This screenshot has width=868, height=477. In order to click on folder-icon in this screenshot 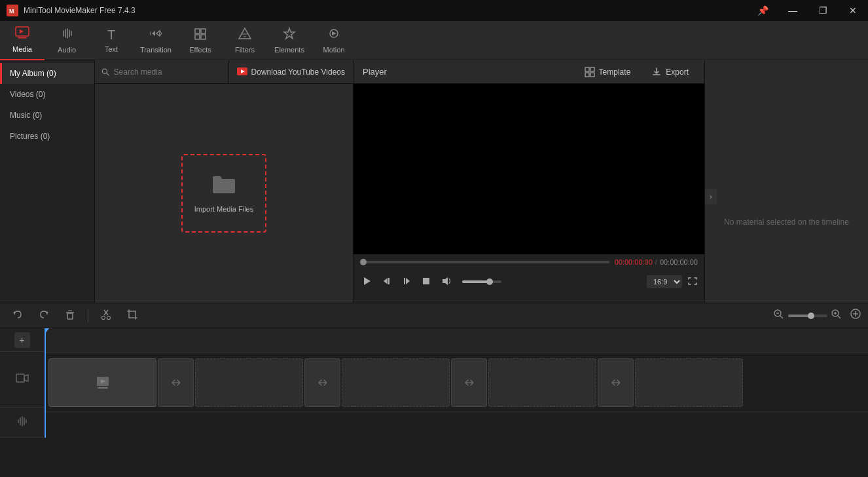, I will do `click(224, 187)`.